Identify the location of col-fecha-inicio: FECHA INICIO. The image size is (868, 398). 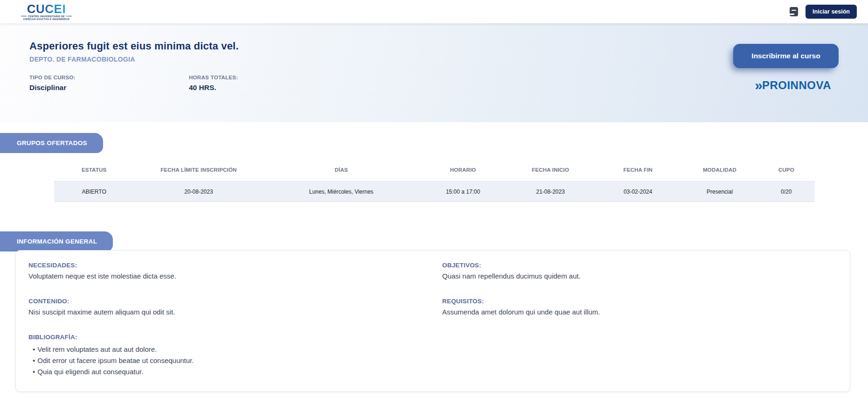
(550, 170).